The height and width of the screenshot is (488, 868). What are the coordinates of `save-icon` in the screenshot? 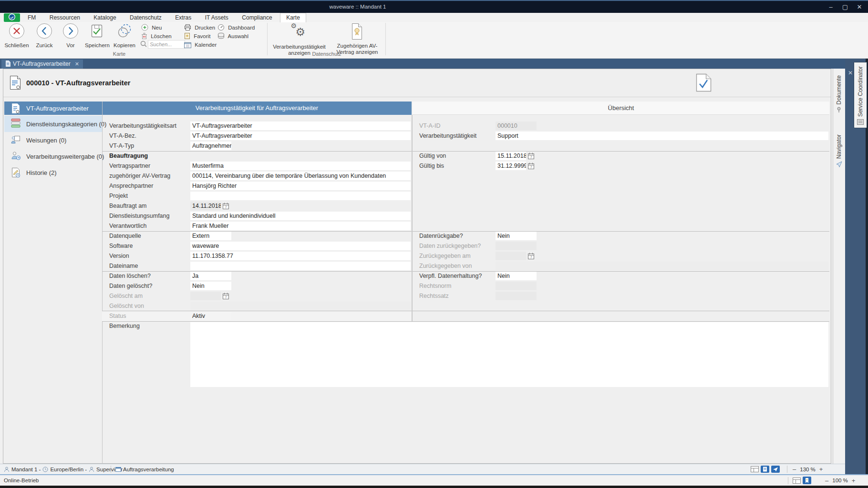 It's located at (97, 31).